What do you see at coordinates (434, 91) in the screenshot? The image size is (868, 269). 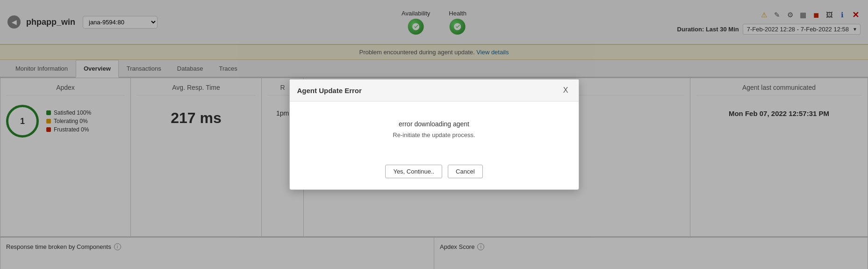 I see `modal-header: Agent Update Error X` at bounding box center [434, 91].